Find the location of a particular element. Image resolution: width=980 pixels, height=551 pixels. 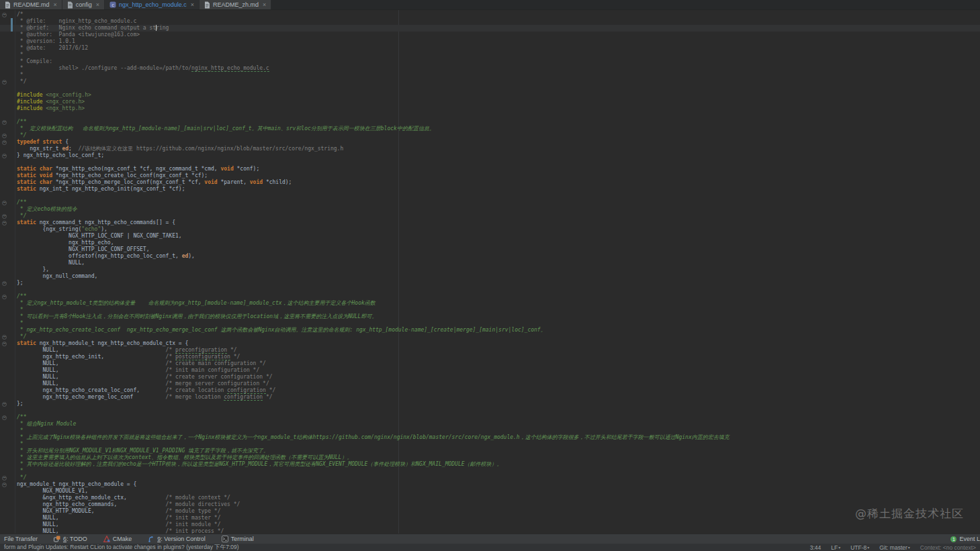

code-line: −typedef struct { is located at coordinates (490, 142).